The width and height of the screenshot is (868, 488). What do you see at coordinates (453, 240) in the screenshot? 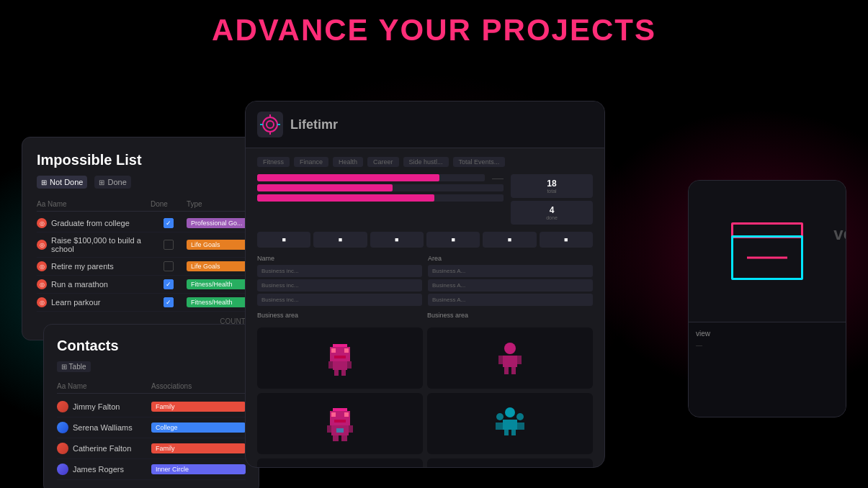
I see `stat-s4-n: ■` at bounding box center [453, 240].